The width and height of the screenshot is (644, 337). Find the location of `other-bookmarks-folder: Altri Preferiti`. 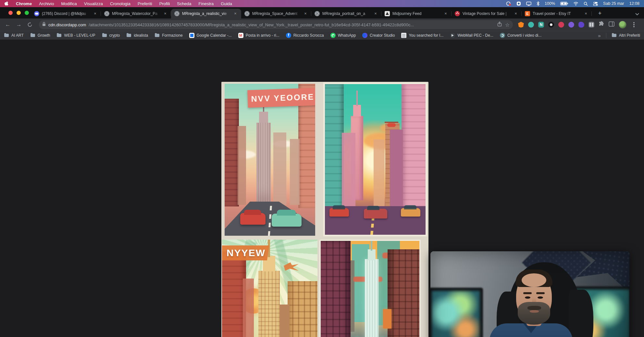

other-bookmarks-folder: Altri Preferiti is located at coordinates (626, 35).